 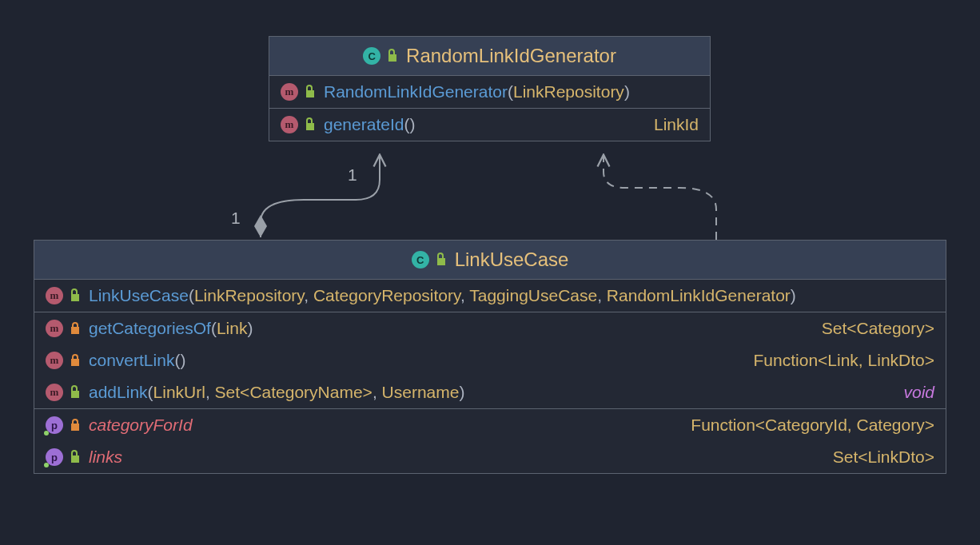 I want to click on constructor-row: m RandomLinkIdGenerator(LinkRepository), so click(x=489, y=92).